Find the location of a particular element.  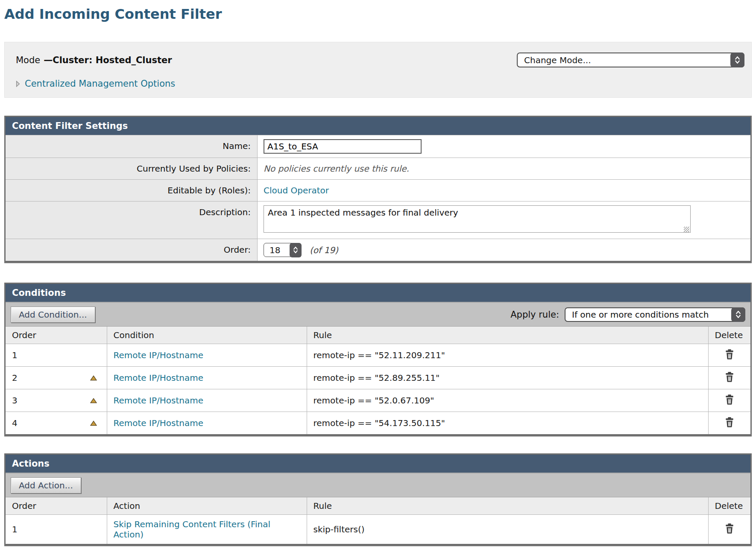

disclosure-triangle-icon is located at coordinates (18, 84).